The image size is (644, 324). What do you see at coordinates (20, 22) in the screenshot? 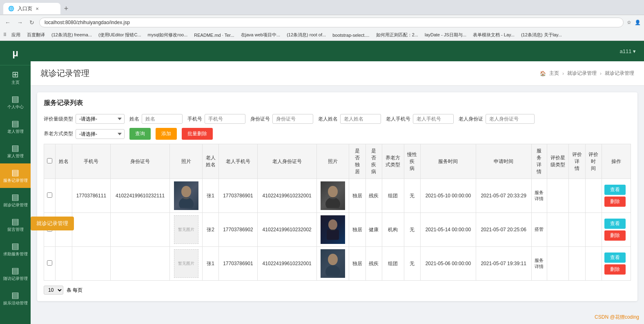
I see `forward-button: →` at bounding box center [20, 22].